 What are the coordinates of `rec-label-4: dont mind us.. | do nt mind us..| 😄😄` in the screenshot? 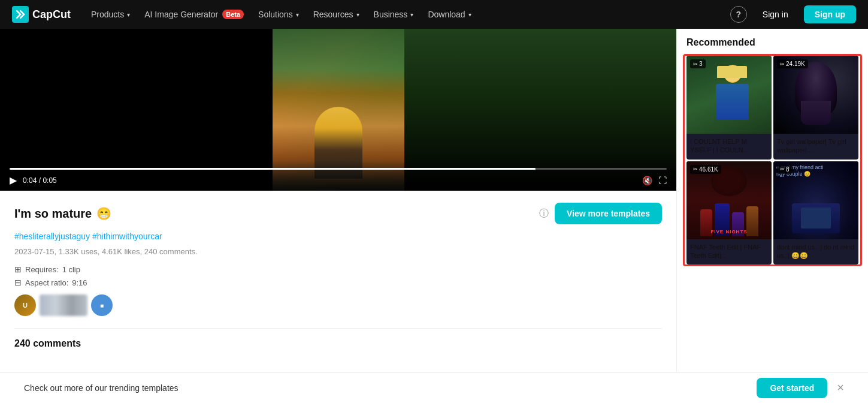 It's located at (816, 252).